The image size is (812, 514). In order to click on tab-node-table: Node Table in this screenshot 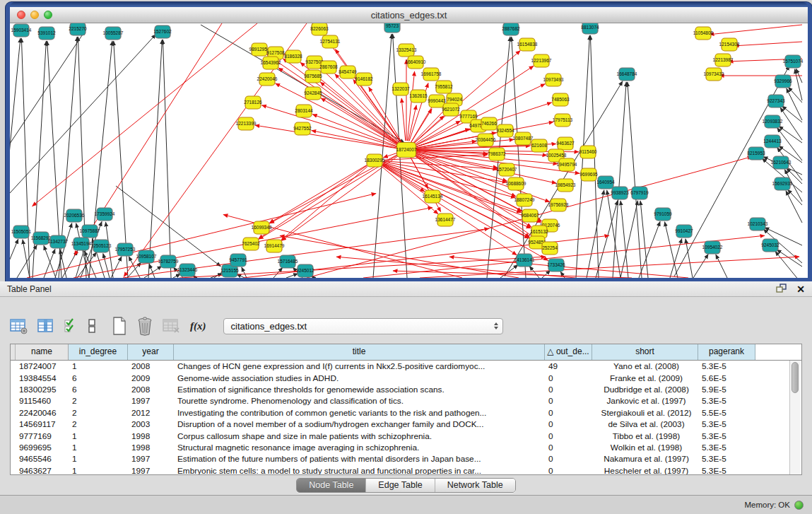, I will do `click(331, 485)`.